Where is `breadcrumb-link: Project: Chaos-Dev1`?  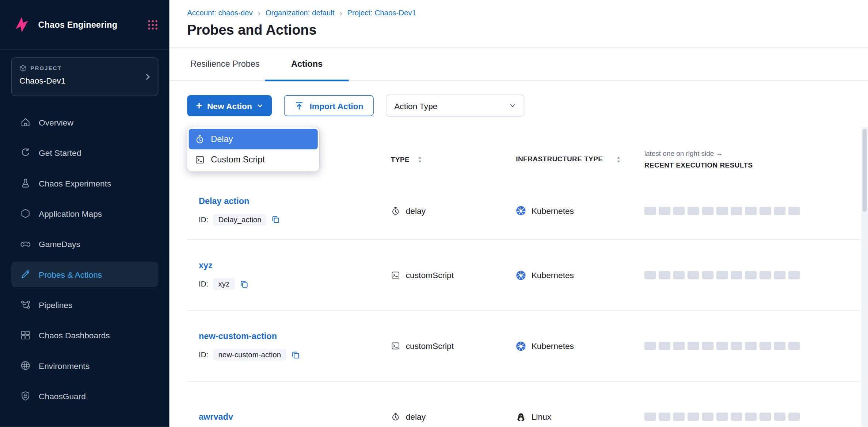
breadcrumb-link: Project: Chaos-Dev1 is located at coordinates (381, 13).